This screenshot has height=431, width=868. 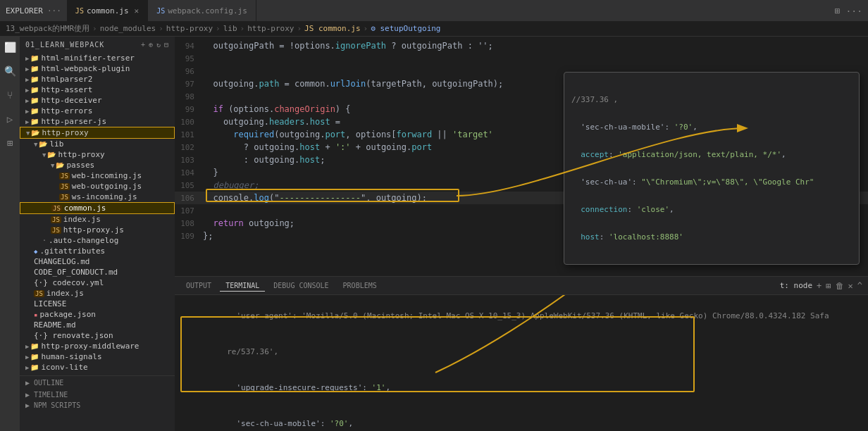 What do you see at coordinates (144, 45) in the screenshot?
I see `new-file-icon: +` at bounding box center [144, 45].